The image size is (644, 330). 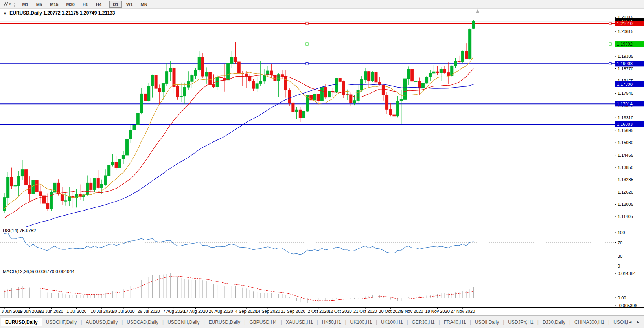 What do you see at coordinates (174, 311) in the screenshot?
I see `svg-text: 7 Aug 2020` at bounding box center [174, 311].